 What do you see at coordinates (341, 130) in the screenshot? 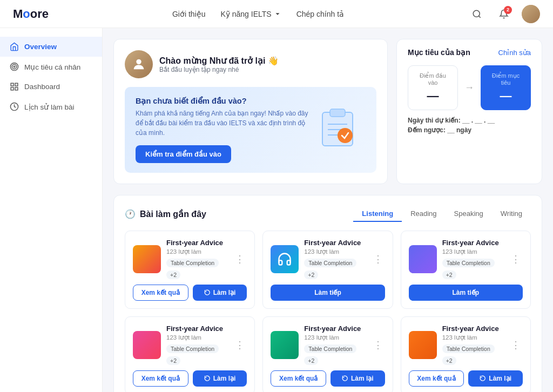
I see `cta-illustration` at bounding box center [341, 130].